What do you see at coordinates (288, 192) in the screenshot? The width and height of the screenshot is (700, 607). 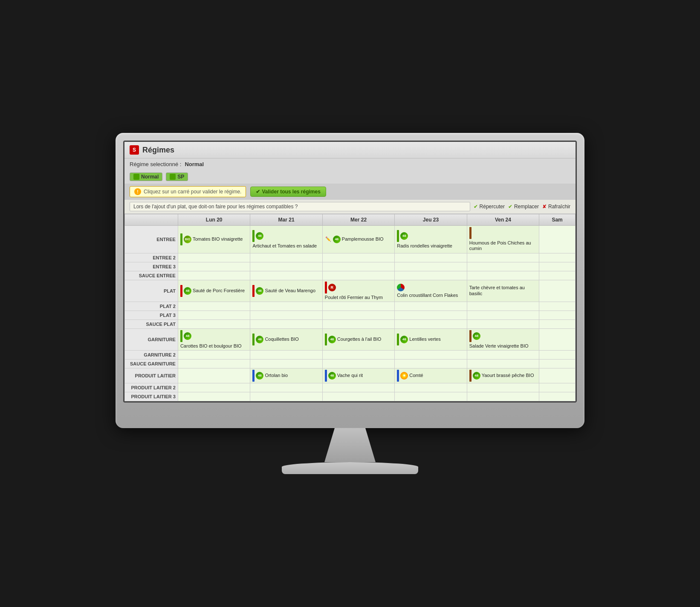 I see `validate-all-button: ✔ Valider tous les régimes` at bounding box center [288, 192].